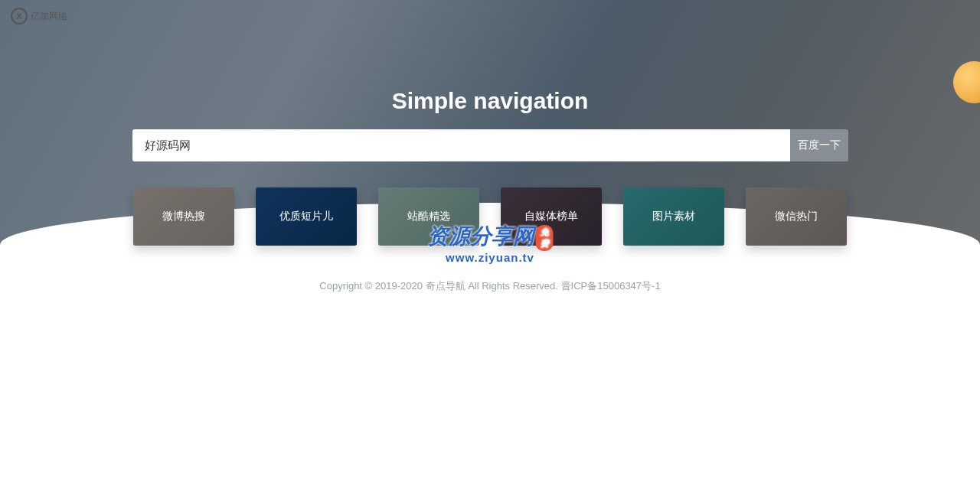 Image resolution: width=980 pixels, height=479 pixels. What do you see at coordinates (306, 217) in the screenshot?
I see `tile-short-video: 优质短片儿` at bounding box center [306, 217].